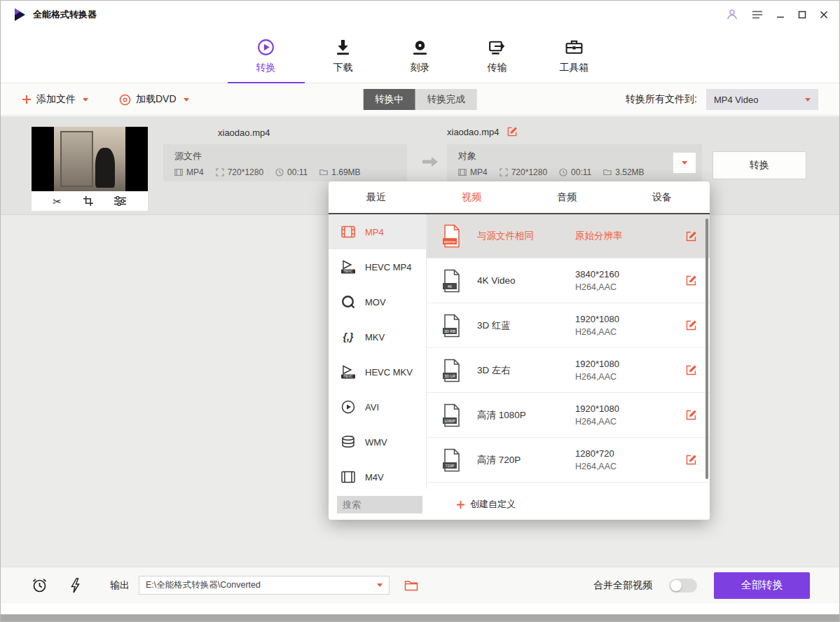 This screenshot has height=622, width=840. Describe the element at coordinates (707, 349) in the screenshot. I see `scrollbar` at that location.